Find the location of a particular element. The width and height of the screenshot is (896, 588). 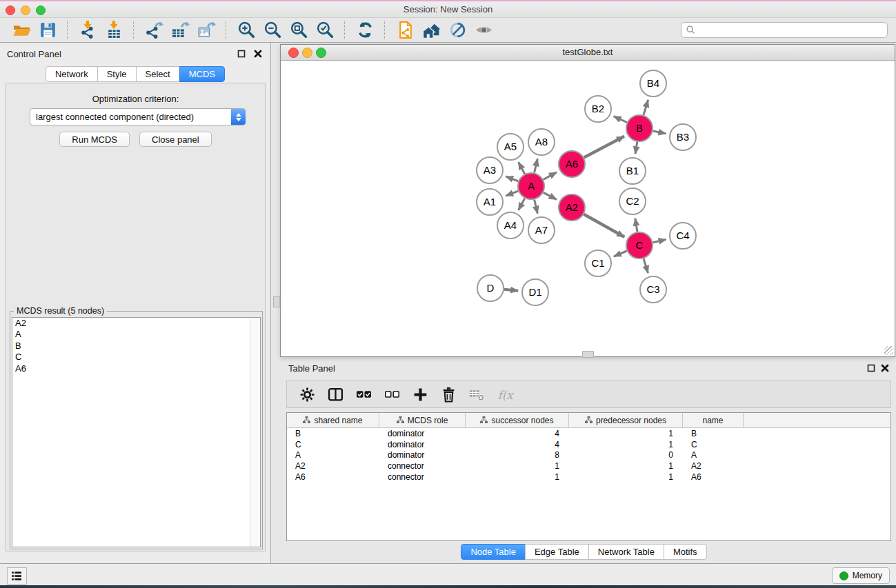

cell-name: A2 is located at coordinates (713, 466).